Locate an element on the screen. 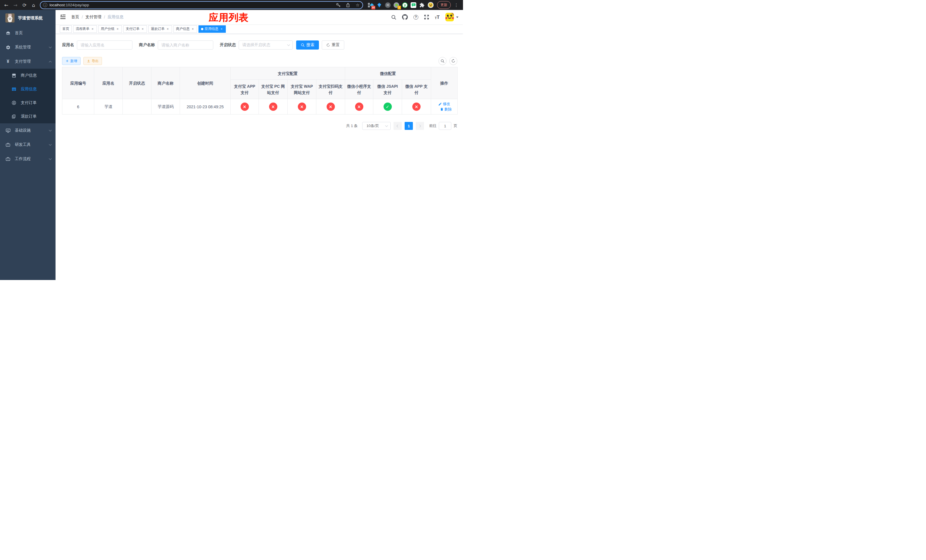  next-page-button is located at coordinates (420, 126).